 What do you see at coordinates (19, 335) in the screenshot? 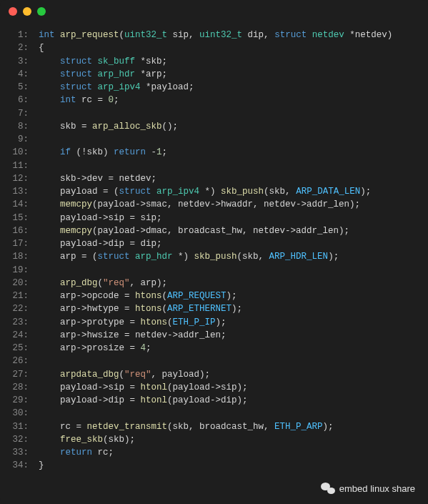
I see `line-number: 24:` at bounding box center [19, 335].